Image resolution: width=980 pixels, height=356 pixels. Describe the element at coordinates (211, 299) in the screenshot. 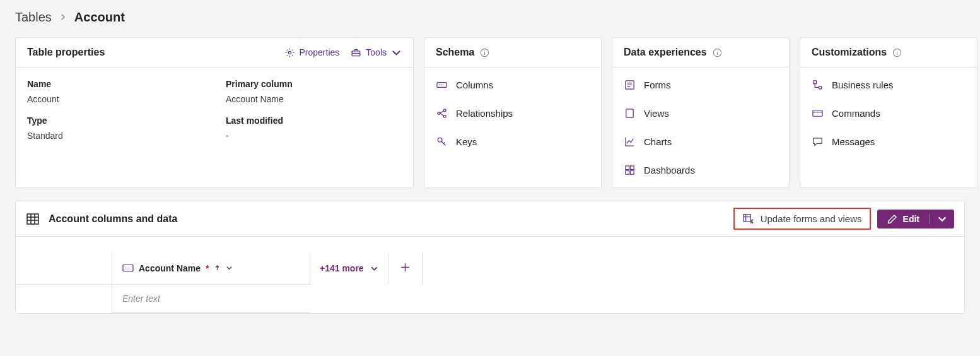

I see `new-row-input: Enter text` at that location.